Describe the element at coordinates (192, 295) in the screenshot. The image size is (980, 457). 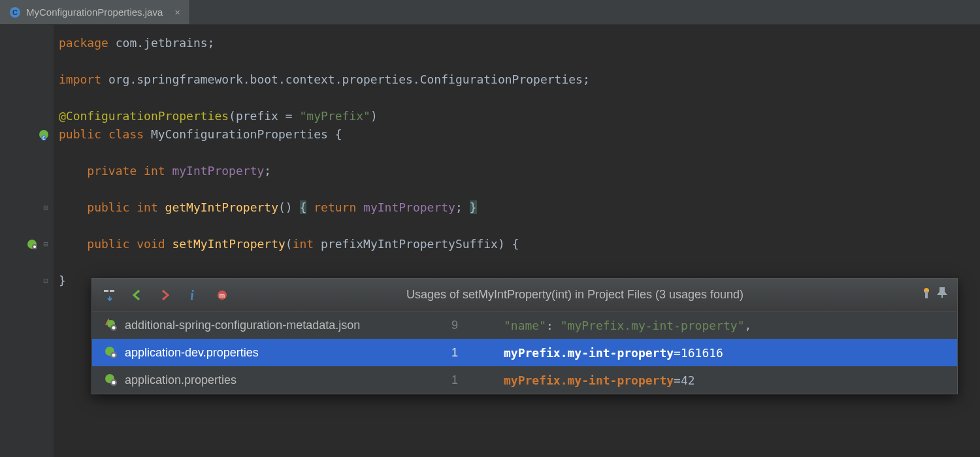
I see `svg-text: i` at that location.